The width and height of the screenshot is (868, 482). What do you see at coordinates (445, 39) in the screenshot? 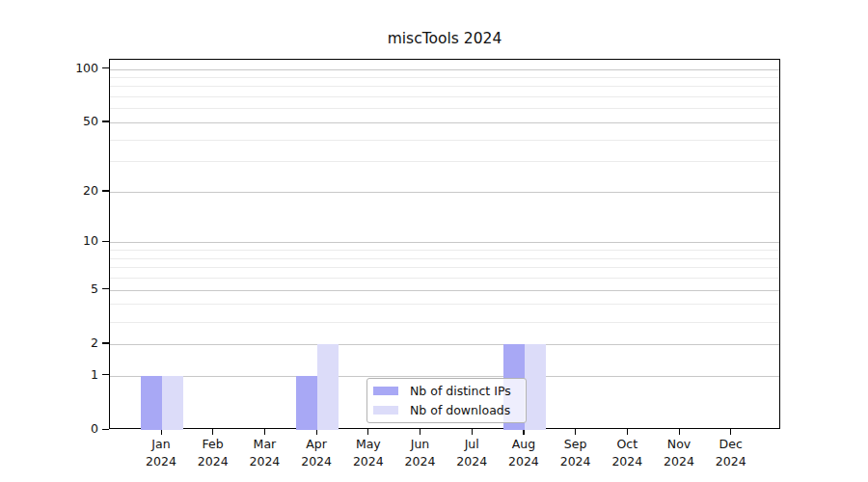
I see `chart-title: miscTools 2024` at bounding box center [445, 39].